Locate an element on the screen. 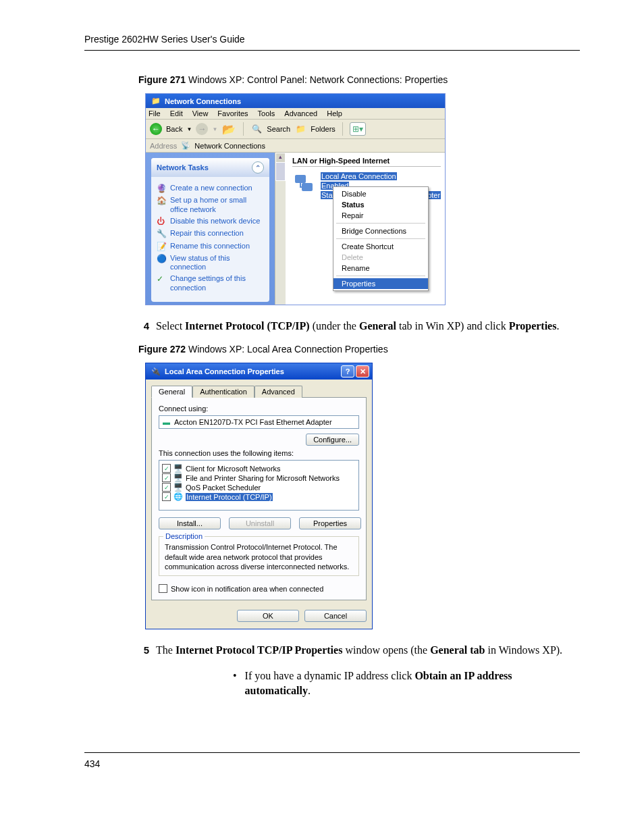 The image size is (644, 834). install-button: Install... is located at coordinates (190, 523).